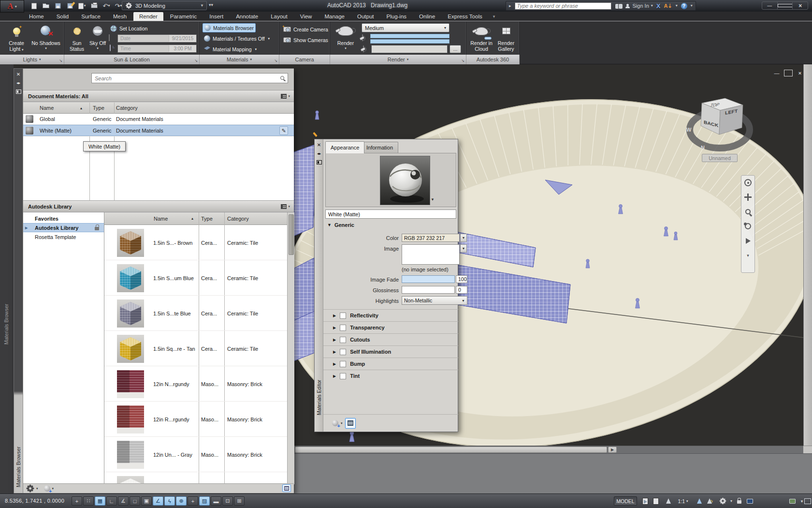 Image resolution: width=812 pixels, height=508 pixels. What do you see at coordinates (792, 501) in the screenshot?
I see `status-tray-icon` at bounding box center [792, 501].